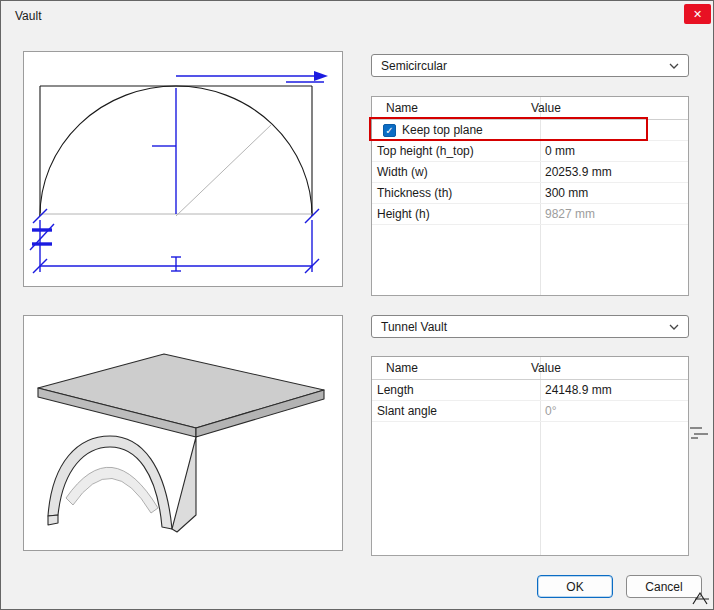 This screenshot has height=610, width=714. I want to click on row-label: Height (h), so click(456, 214).